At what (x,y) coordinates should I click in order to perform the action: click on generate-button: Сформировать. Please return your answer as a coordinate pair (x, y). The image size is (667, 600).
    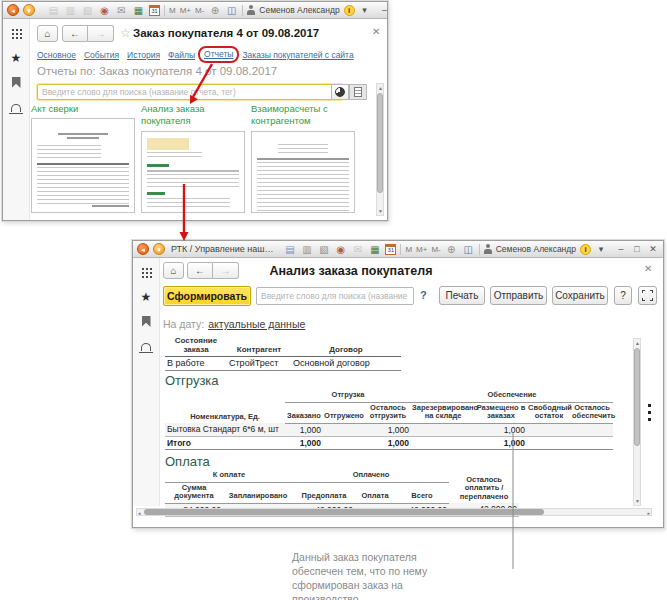
    Looking at the image, I should click on (207, 296).